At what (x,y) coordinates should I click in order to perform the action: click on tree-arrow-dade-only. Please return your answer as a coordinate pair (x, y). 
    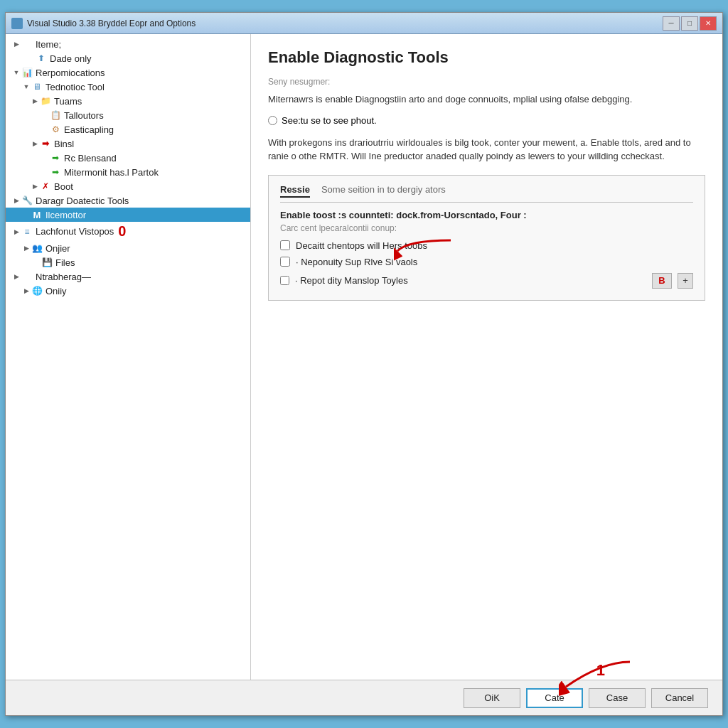
    Looking at the image, I should click on (31, 58).